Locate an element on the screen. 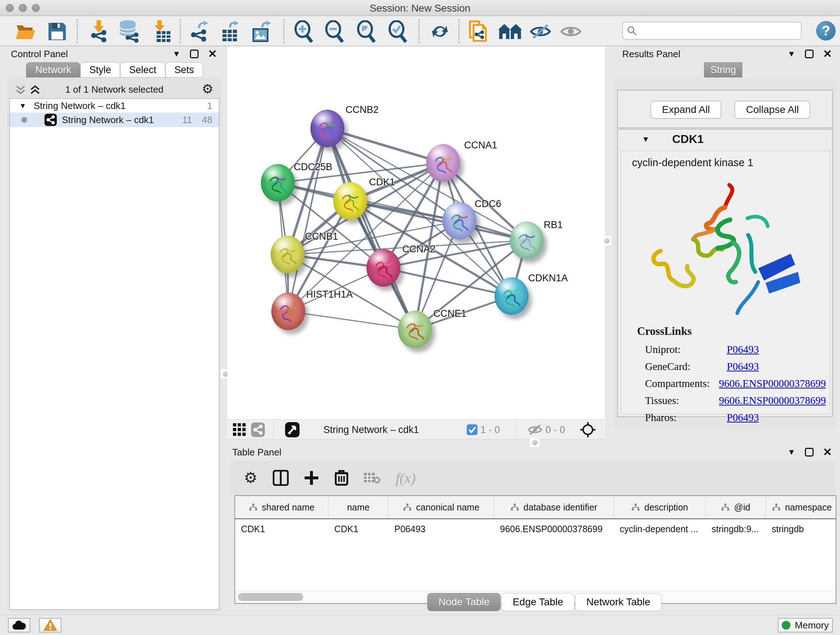 Image resolution: width=840 pixels, height=635 pixels. import-table-button is located at coordinates (161, 31).